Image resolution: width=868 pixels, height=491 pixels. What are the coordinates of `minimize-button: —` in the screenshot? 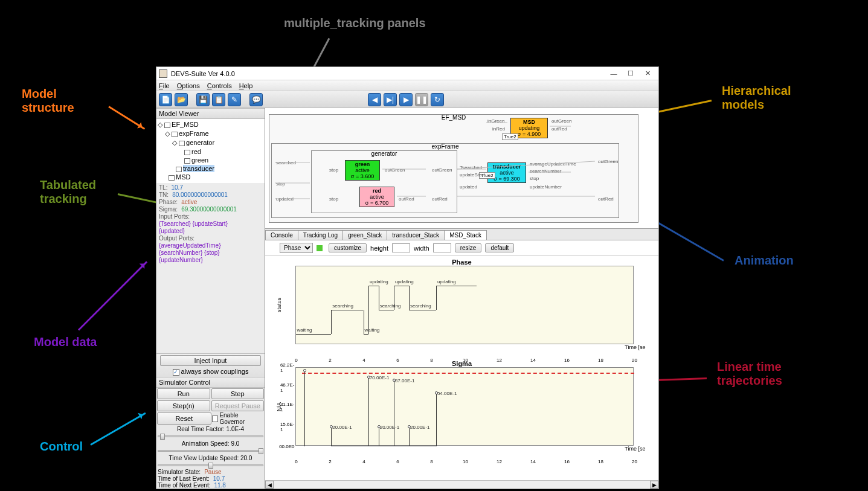 It's located at (614, 74).